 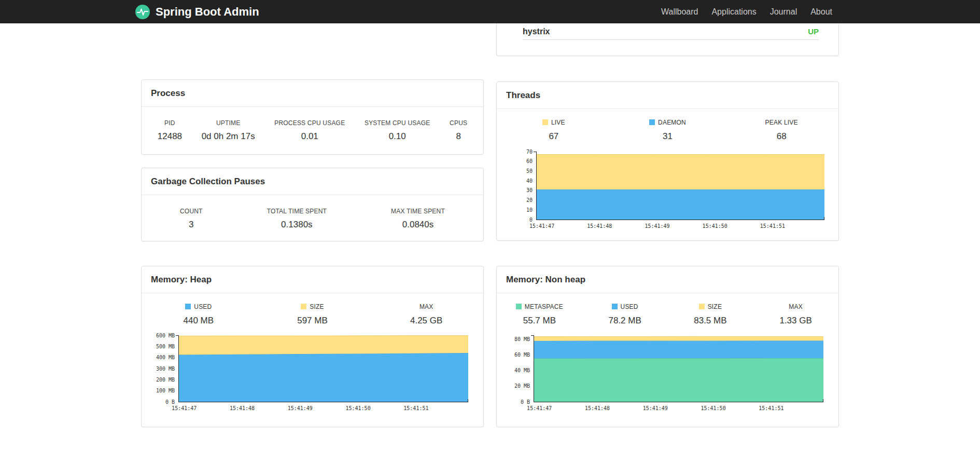 What do you see at coordinates (165, 390) in the screenshot?
I see `svg-text: 100 MB` at bounding box center [165, 390].